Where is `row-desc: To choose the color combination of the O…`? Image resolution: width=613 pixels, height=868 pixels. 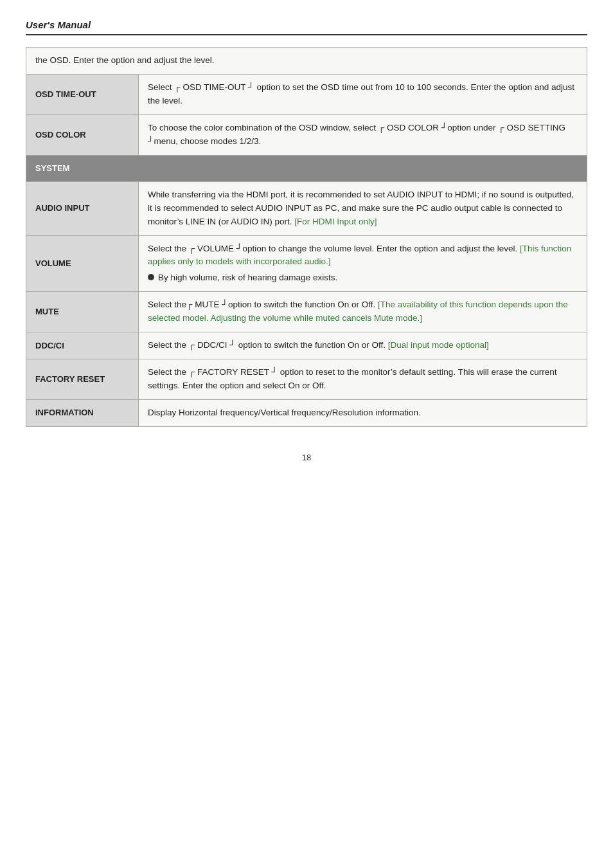
row-desc: To choose the color combination of the O… is located at coordinates (363, 135).